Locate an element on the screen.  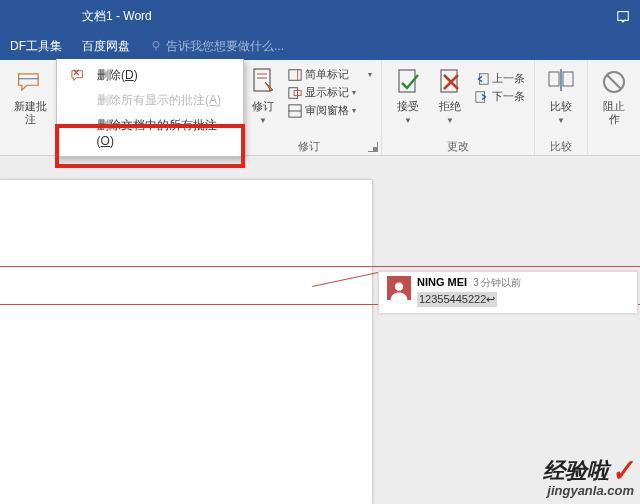
review-pane-icon is located at coordinates (295, 111).